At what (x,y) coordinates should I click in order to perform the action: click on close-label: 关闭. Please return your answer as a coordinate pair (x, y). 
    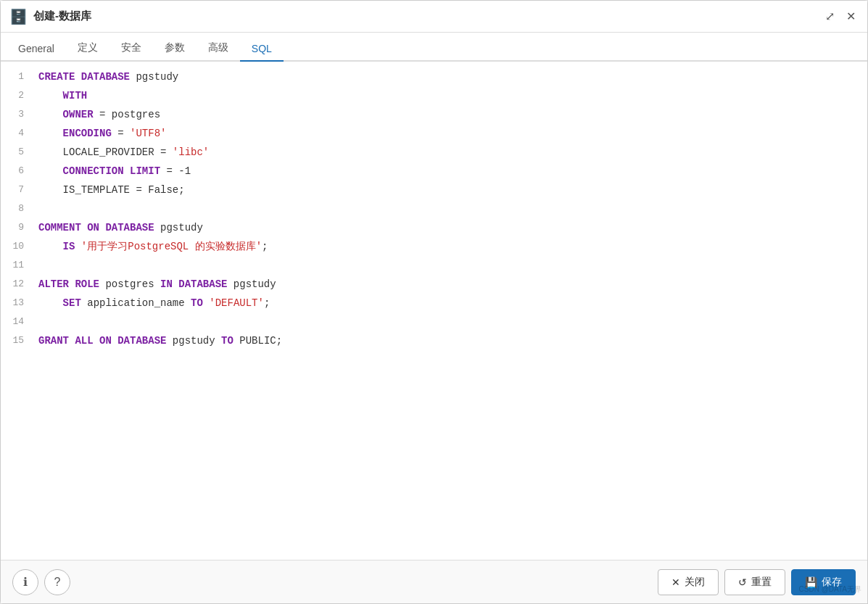
    Looking at the image, I should click on (695, 582).